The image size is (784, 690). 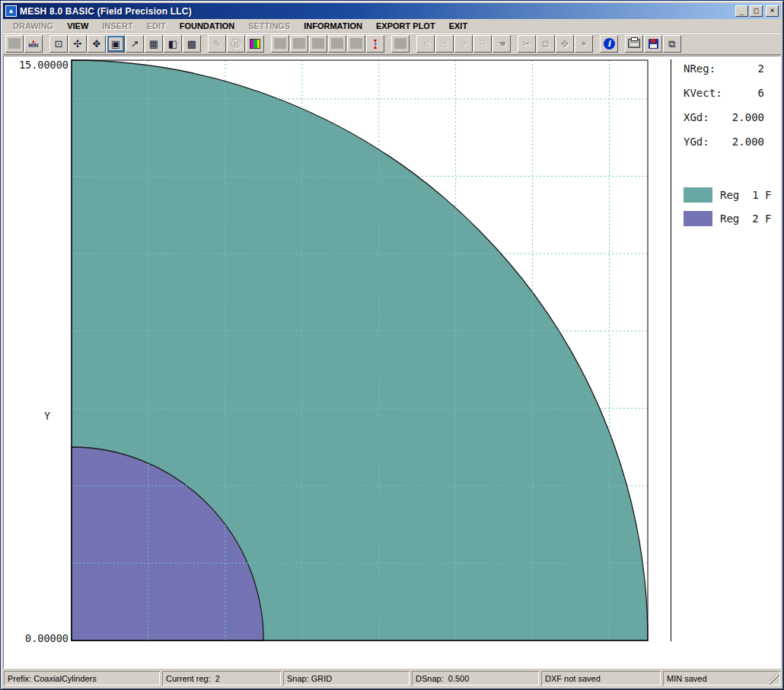 What do you see at coordinates (475, 678) in the screenshot?
I see `status-dsnap: DSnap: 0.500` at bounding box center [475, 678].